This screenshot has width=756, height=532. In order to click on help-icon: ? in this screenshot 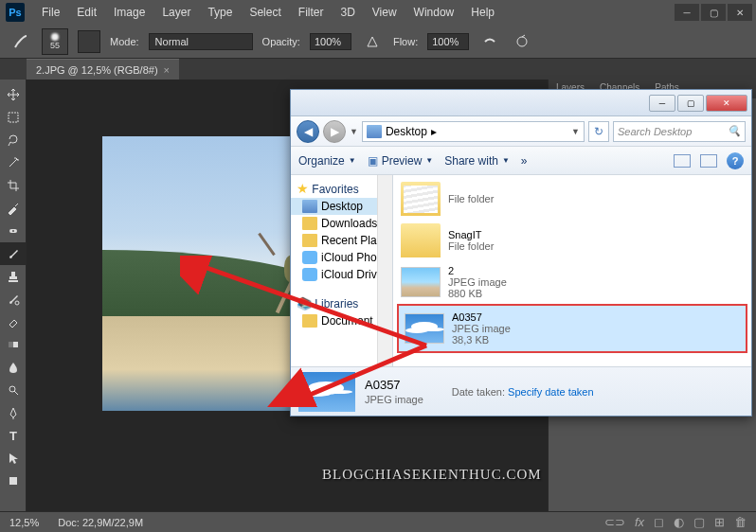, I will do `click(735, 161)`.